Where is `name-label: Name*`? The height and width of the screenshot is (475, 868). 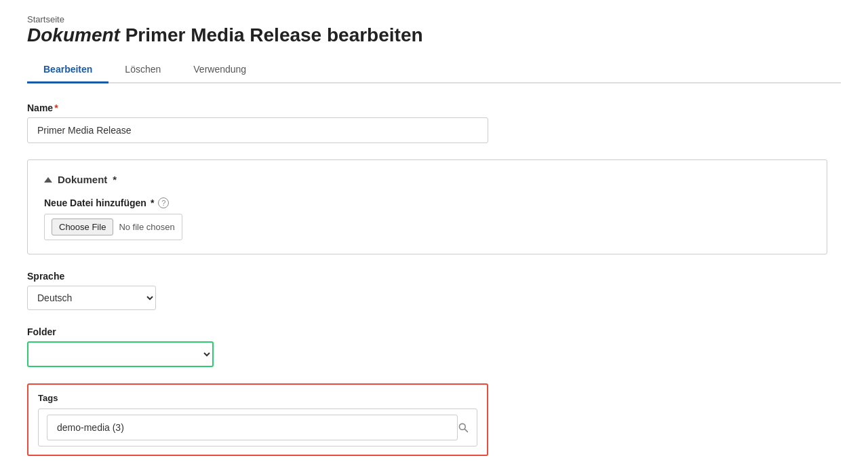
name-label: Name* is located at coordinates (434, 108).